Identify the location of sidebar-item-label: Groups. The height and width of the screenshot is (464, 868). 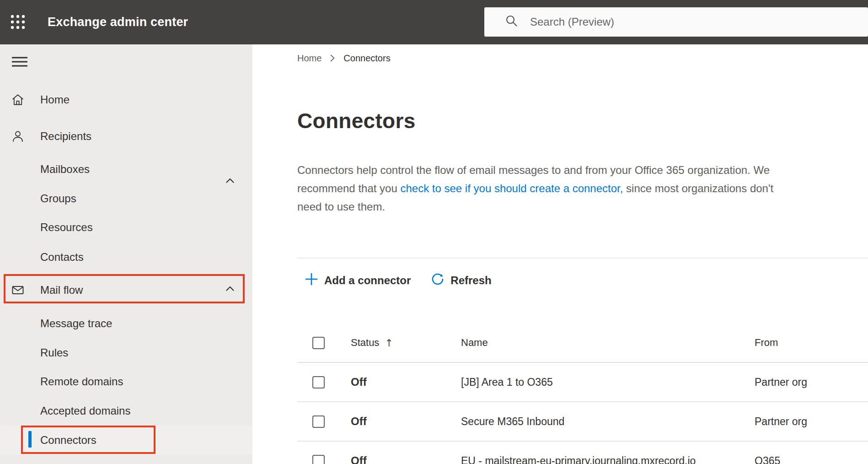
(59, 199).